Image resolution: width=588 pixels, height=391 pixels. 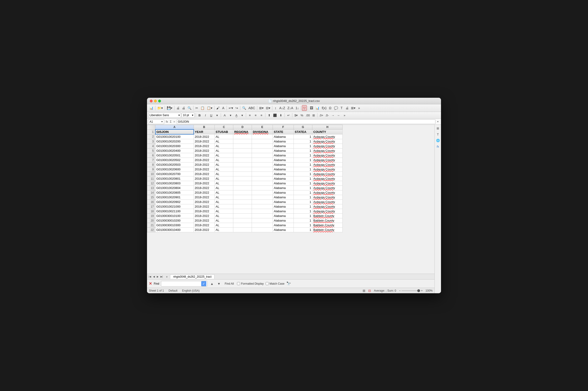 I want to click on cell-G1: STATEA, so click(x=303, y=132).